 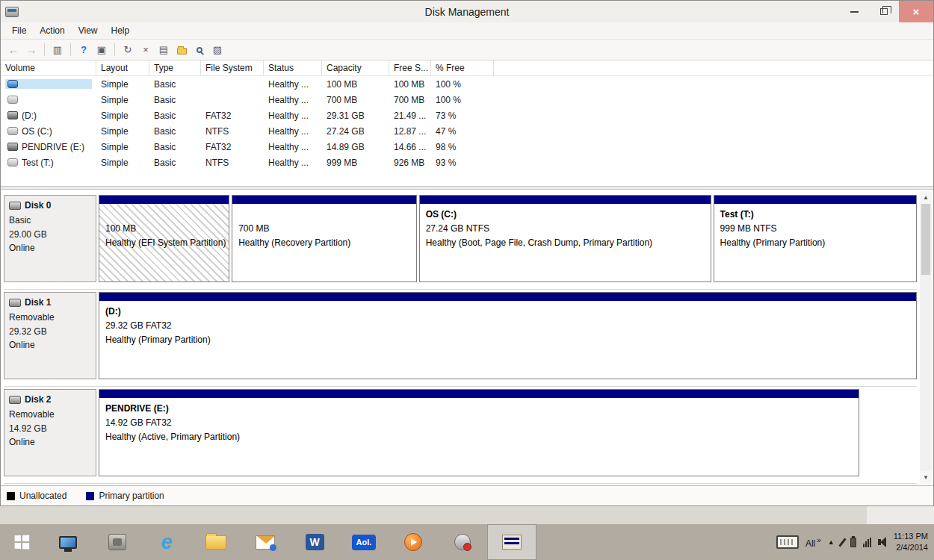 I want to click on tray-all-button: All», so click(x=813, y=542).